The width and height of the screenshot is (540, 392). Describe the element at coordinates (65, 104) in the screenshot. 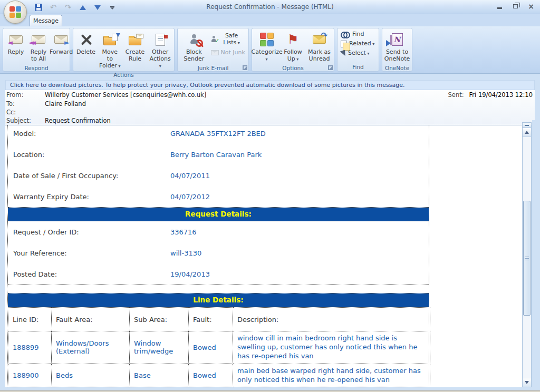

I see `to-value: Claire Folland` at that location.